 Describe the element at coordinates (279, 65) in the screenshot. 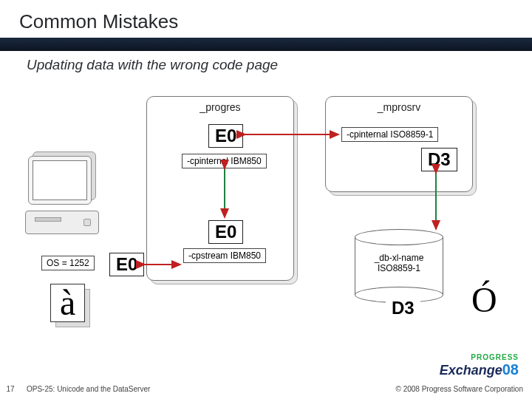

I see `slide-subtitle: Updating data with the wrong code page` at that location.